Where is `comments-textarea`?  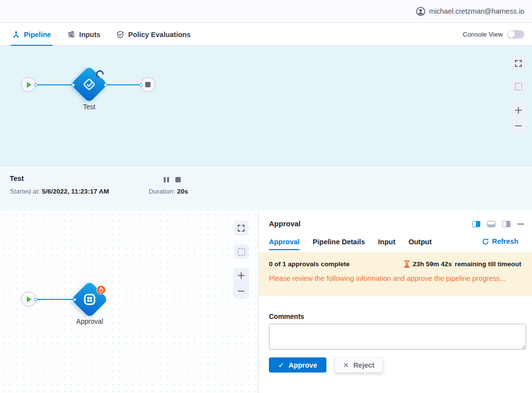
comments-textarea is located at coordinates (398, 336).